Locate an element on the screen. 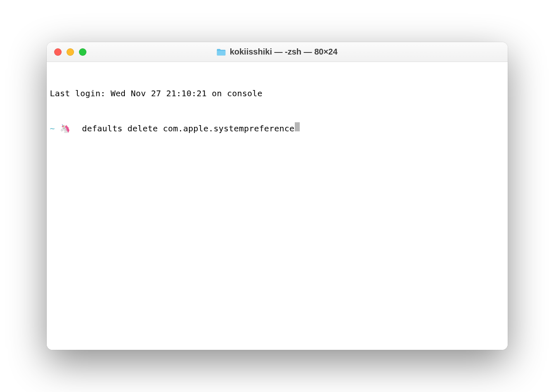 Image resolution: width=554 pixels, height=392 pixels. zoom-button is located at coordinates (83, 52).